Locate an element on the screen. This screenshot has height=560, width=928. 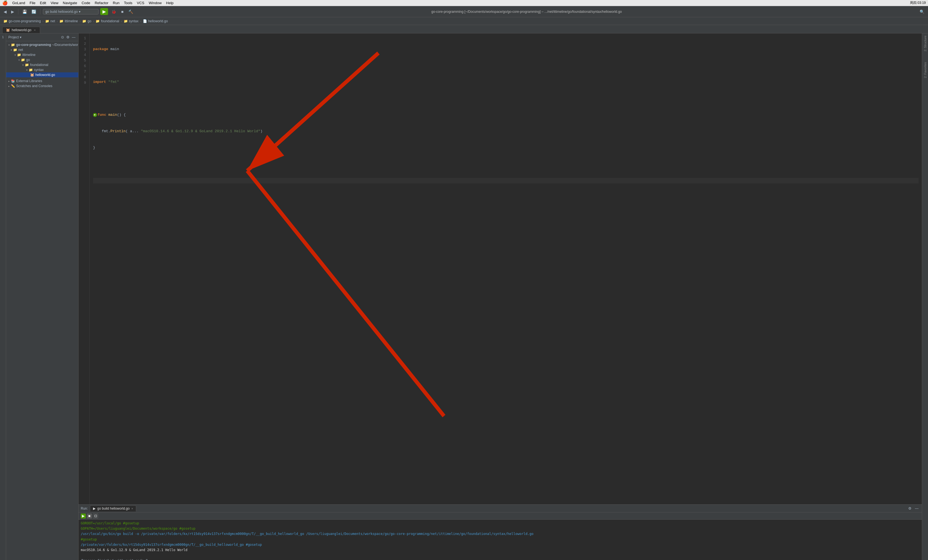
code-line-3: import "fmt" is located at coordinates (506, 82).